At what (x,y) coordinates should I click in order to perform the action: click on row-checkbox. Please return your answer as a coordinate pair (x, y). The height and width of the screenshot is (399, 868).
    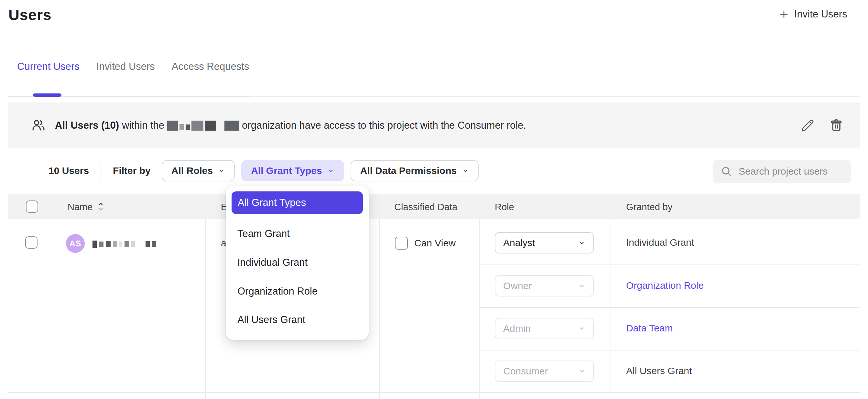
    Looking at the image, I should click on (31, 243).